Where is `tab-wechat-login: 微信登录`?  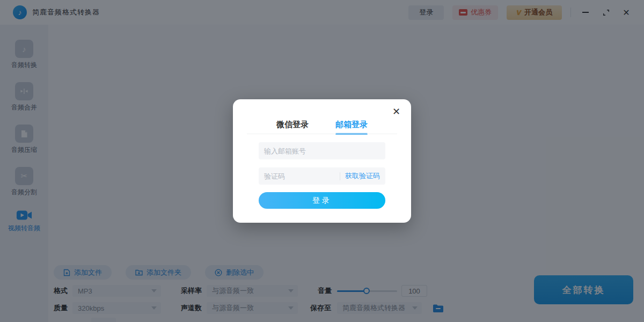
tab-wechat-login: 微信登录 is located at coordinates (292, 127).